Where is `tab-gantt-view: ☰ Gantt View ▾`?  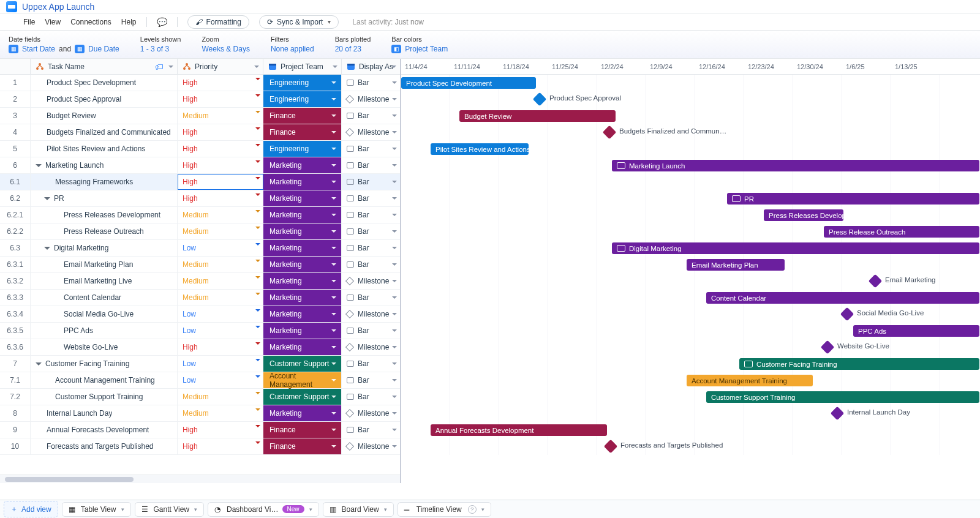
tab-gantt-view: ☰ Gantt View ▾ is located at coordinates (169, 509).